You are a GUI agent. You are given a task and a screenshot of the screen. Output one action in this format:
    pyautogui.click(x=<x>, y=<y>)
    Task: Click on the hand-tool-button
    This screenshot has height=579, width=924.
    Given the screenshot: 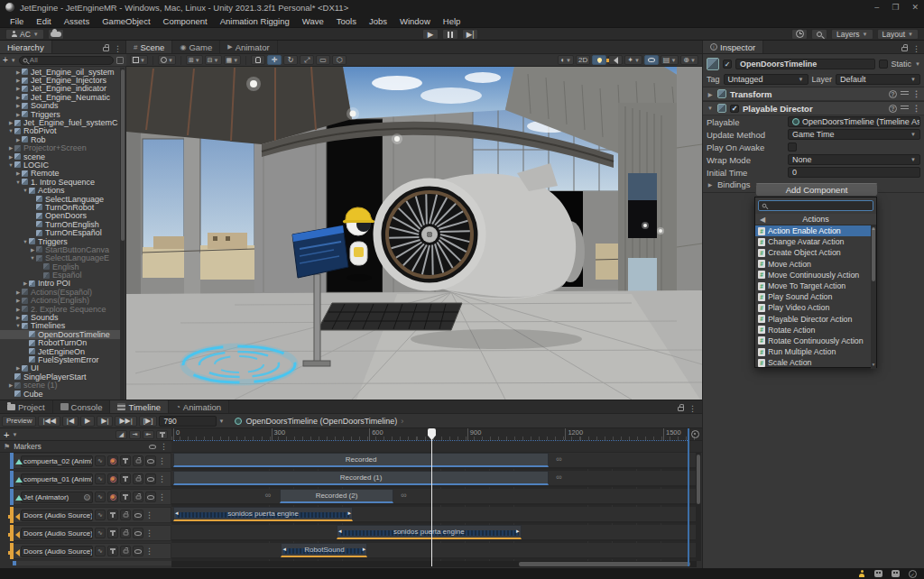 What is the action you would take?
    pyautogui.click(x=258, y=60)
    